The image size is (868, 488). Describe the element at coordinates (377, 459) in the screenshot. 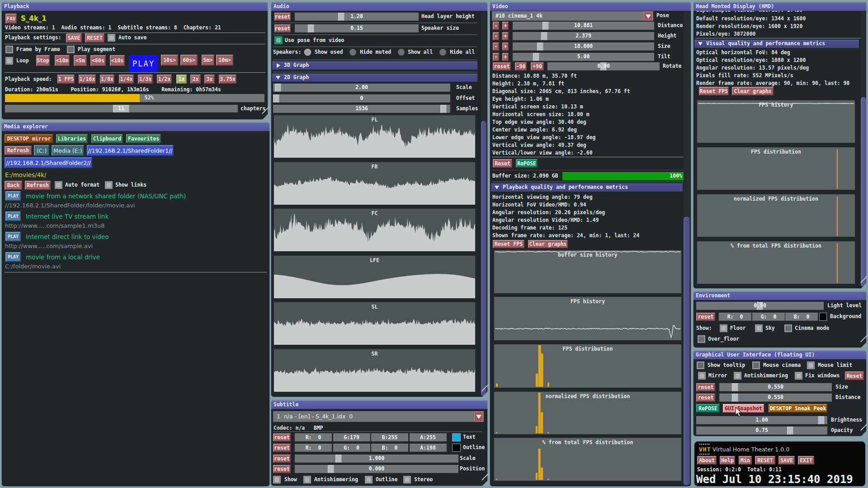

I see `subtitle-scale-slider: 1.000` at that location.